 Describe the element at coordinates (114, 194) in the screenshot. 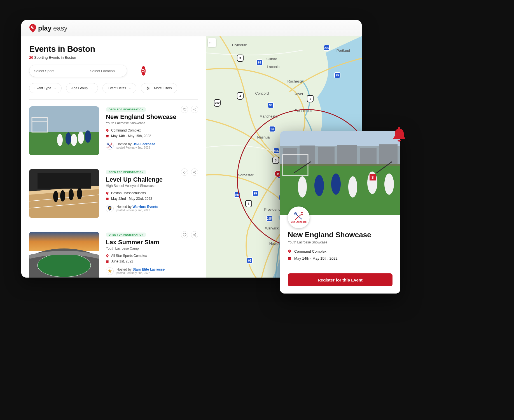

I see `event-card: OPEN FOR REGISTRATION Level Up Challenge…` at that location.